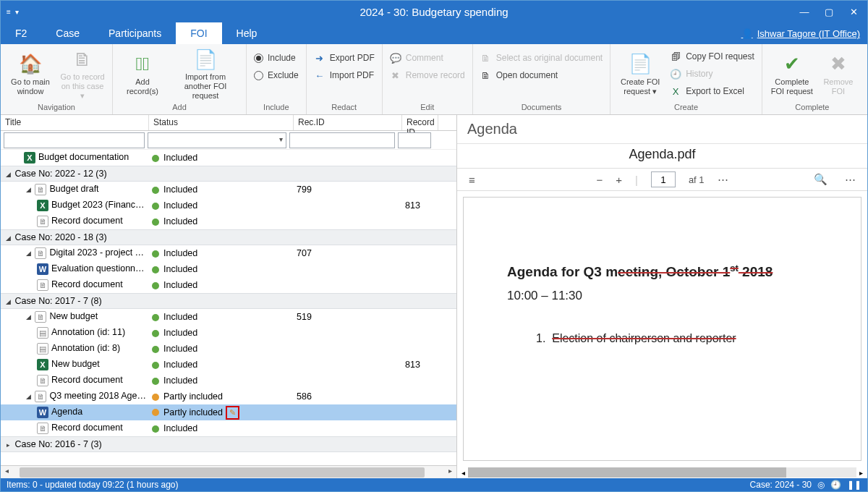  Describe the element at coordinates (427, 108) in the screenshot. I see `group-edit-label: Edit` at that location.